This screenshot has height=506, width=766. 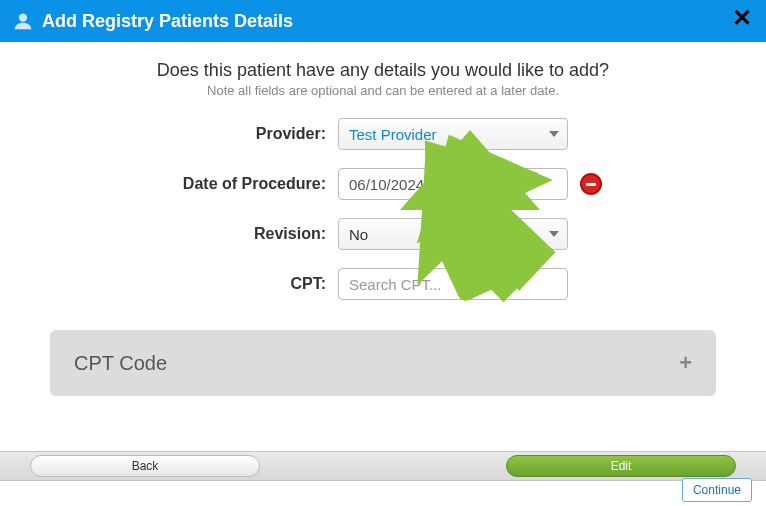 What do you see at coordinates (717, 490) in the screenshot?
I see `continue-wrap: Continue` at bounding box center [717, 490].